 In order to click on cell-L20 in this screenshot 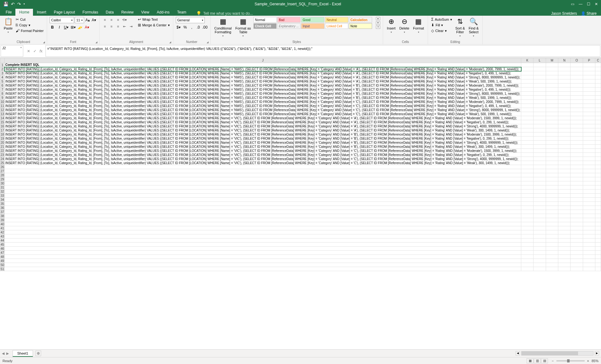, I will do `click(539, 142)`.